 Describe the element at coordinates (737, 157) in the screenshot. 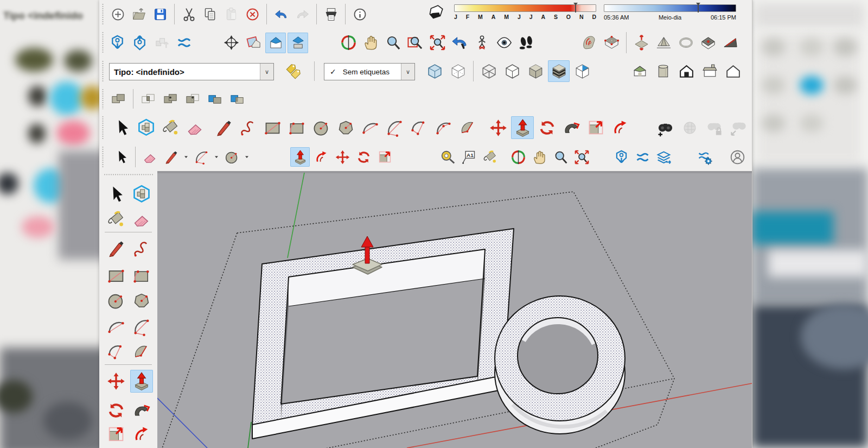

I see `account-button` at that location.